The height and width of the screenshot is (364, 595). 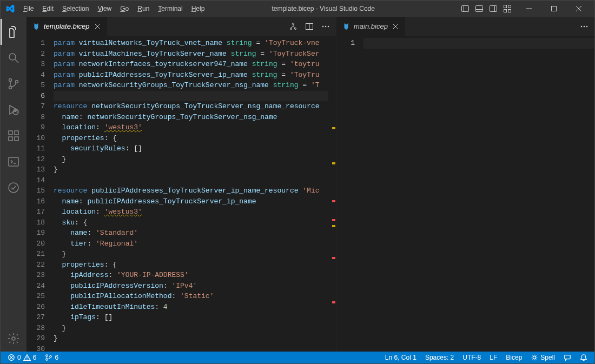 I want to click on tab-bar-left: template.bicep, so click(x=181, y=26).